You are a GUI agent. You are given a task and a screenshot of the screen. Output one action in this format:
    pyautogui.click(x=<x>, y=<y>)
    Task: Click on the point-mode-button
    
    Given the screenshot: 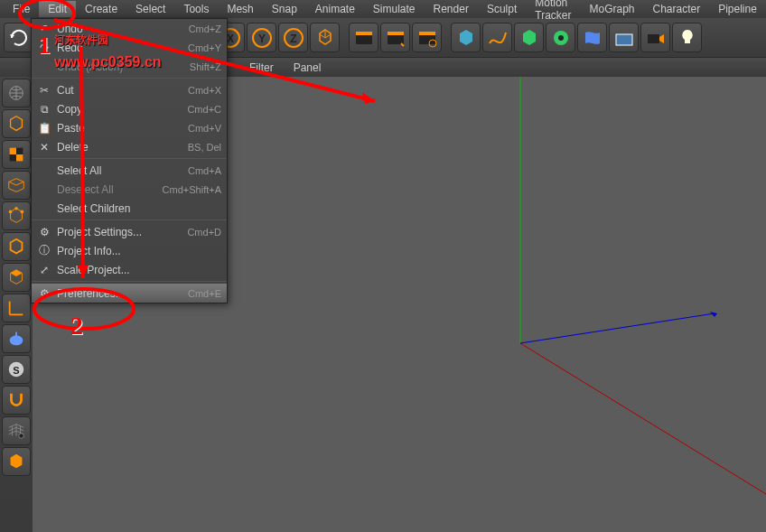 What is the action you would take?
    pyautogui.click(x=16, y=216)
    